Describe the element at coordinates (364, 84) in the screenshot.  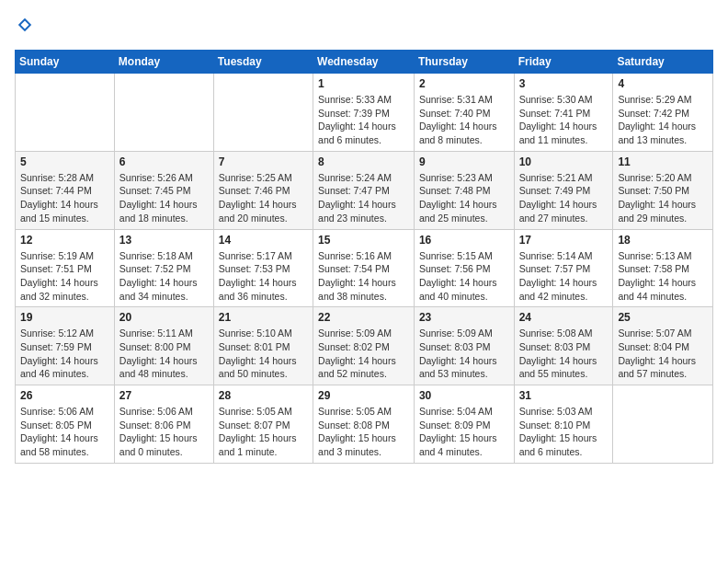
I see `day-number: 1` at that location.